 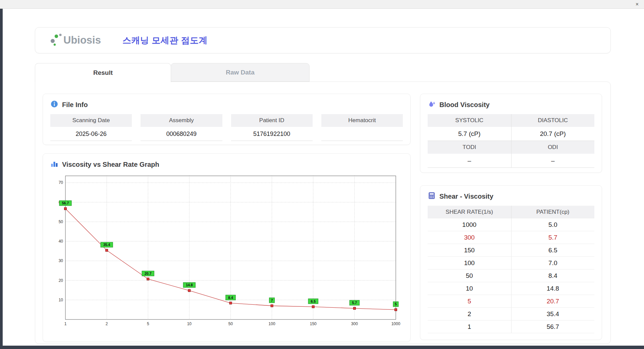 What do you see at coordinates (355, 303) in the screenshot?
I see `svg-text: 5.7` at bounding box center [355, 303].